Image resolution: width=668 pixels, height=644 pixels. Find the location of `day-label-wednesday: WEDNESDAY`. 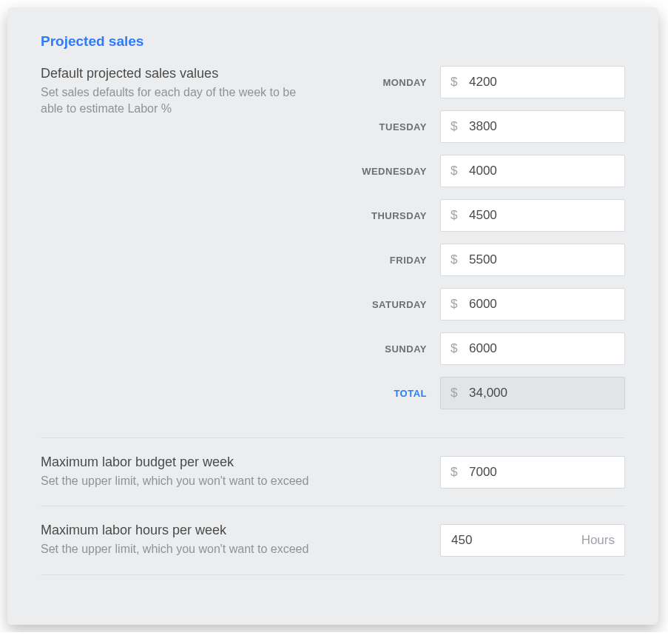

day-label-wednesday: WEDNESDAY is located at coordinates (385, 172).